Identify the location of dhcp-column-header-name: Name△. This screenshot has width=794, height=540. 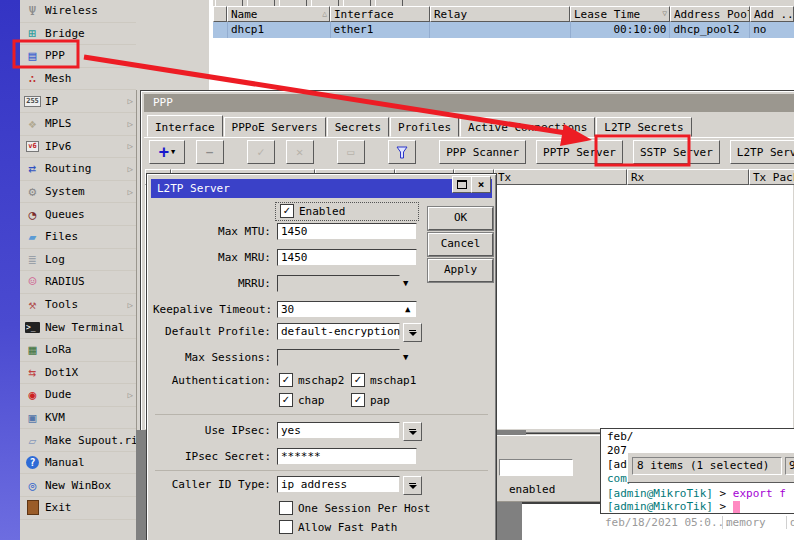
(278, 14).